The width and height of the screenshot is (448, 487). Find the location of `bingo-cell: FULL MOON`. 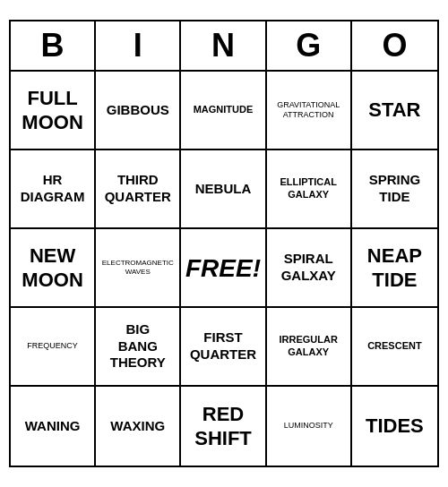

bingo-cell: FULL MOON is located at coordinates (54, 111).